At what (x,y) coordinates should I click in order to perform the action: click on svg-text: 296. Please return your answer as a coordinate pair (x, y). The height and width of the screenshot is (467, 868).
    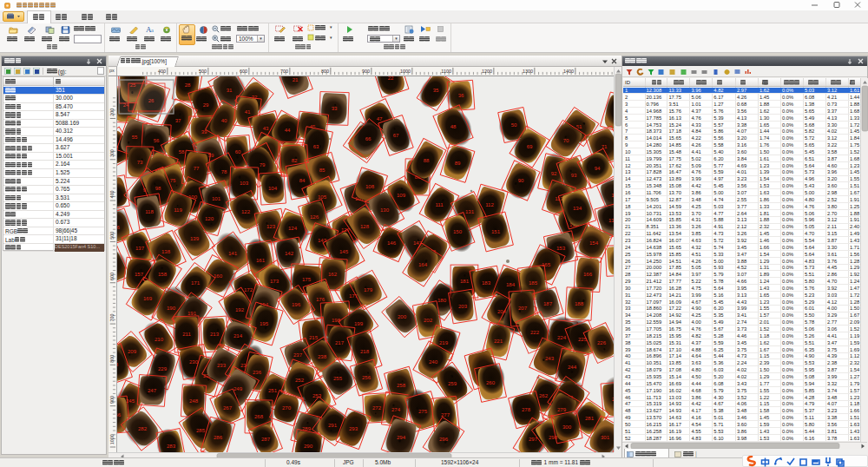
    Looking at the image, I should click on (444, 439).